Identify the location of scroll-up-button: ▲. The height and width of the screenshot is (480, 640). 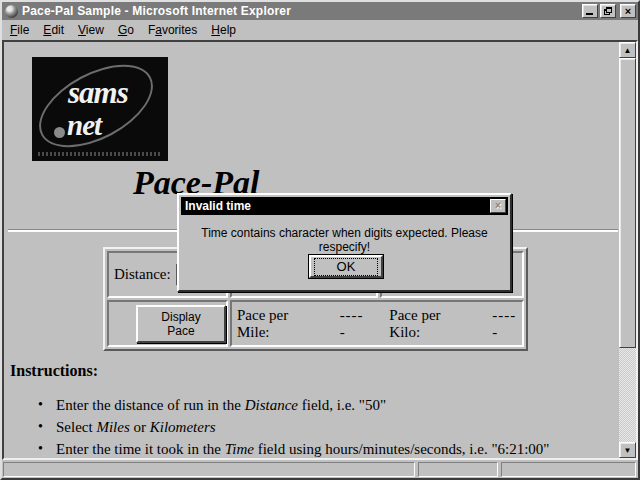
(628, 50).